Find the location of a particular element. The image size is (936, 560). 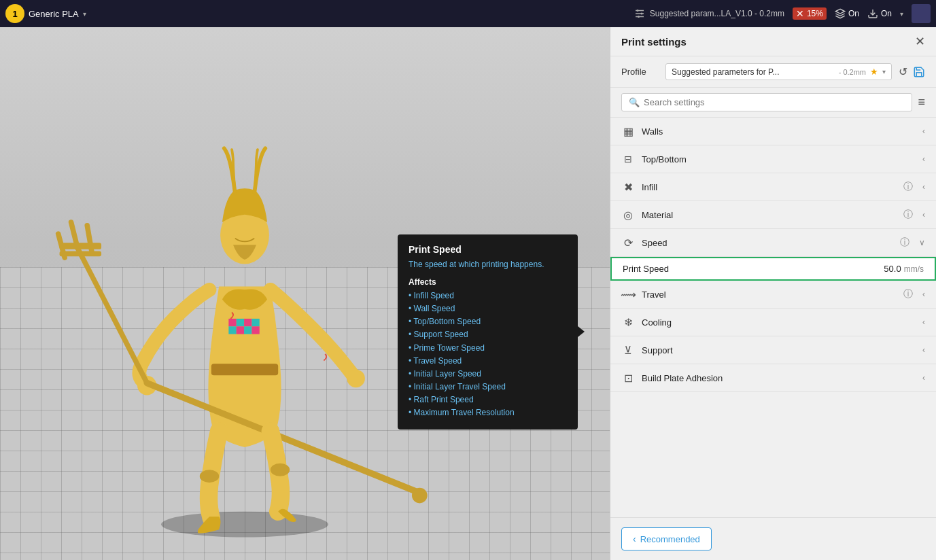

tooltip-item: • Top/Bottom Speed is located at coordinates (488, 322).